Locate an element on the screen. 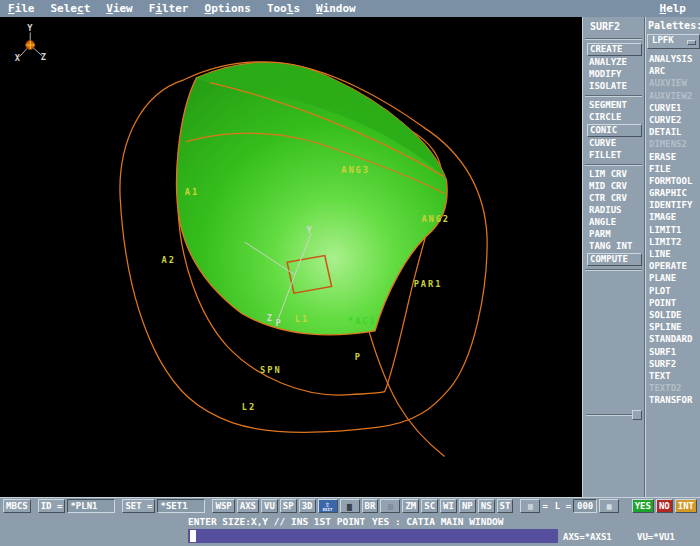 The image size is (700, 546). conic-curve is located at coordinates (404, 384).